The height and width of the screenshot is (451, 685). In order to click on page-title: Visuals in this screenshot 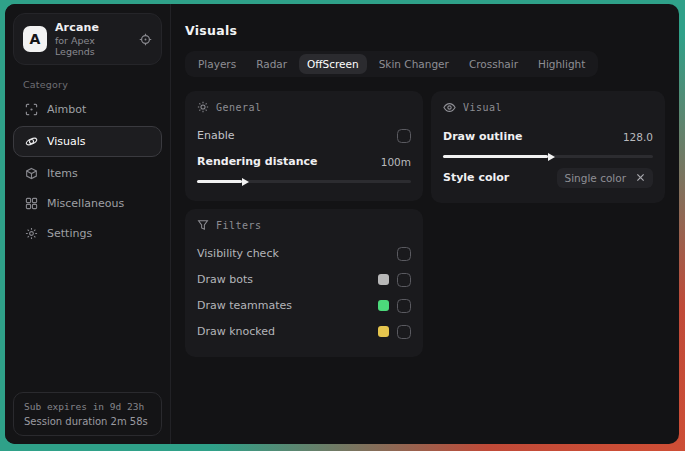, I will do `click(211, 30)`.